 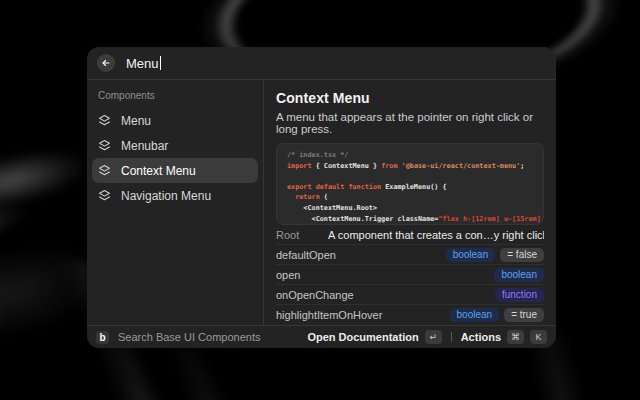 I want to click on arrow-left-icon, so click(x=106, y=63).